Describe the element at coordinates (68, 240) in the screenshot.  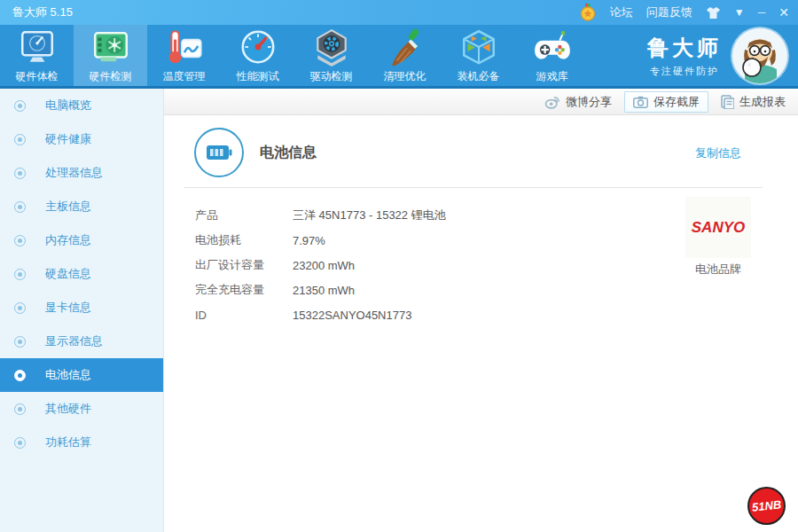
I see `sidebar-item-label: 内存信息` at that location.